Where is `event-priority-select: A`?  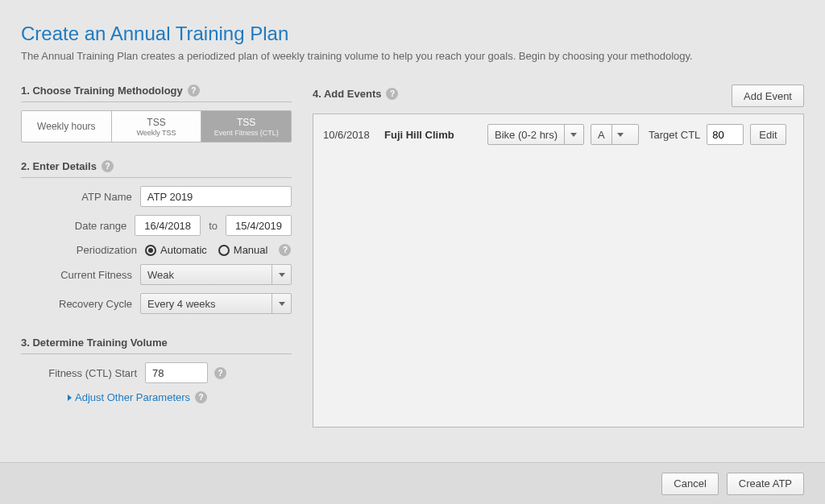 event-priority-select: A is located at coordinates (615, 134).